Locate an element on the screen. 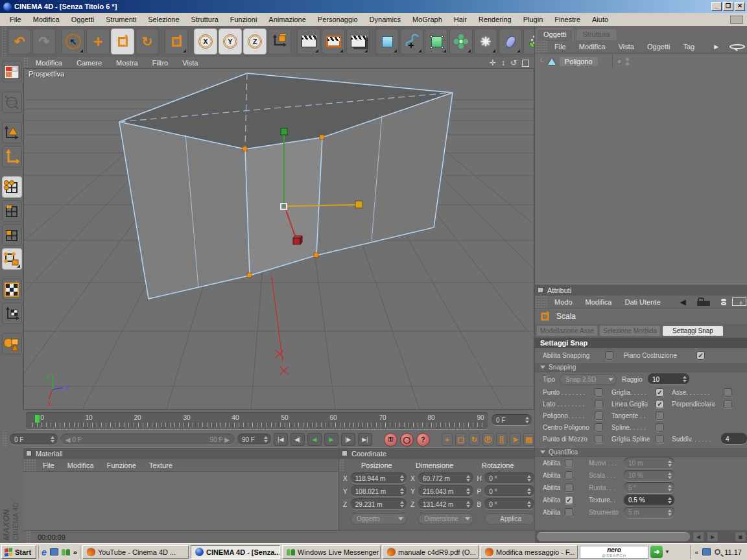  undo-button: ↶ is located at coordinates (19, 41).